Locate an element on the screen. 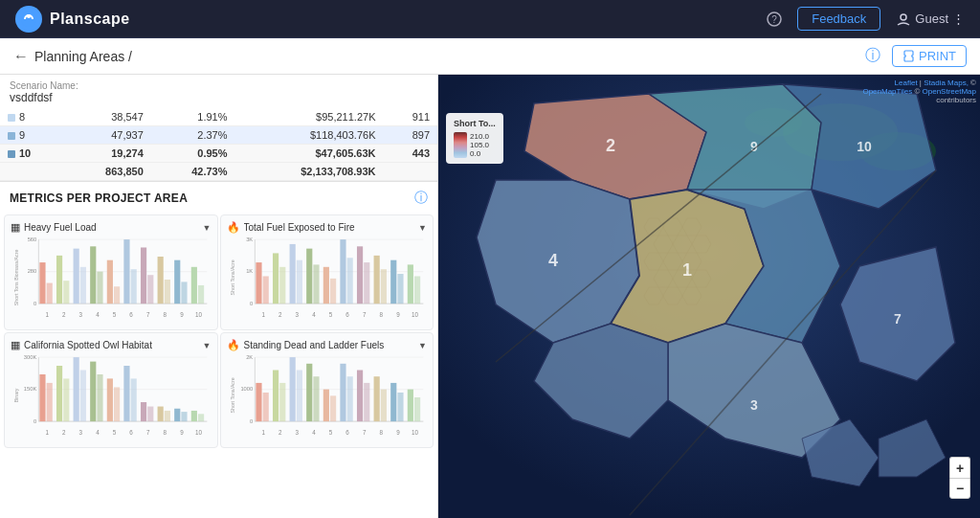  map-attribution: Leaflet | Stadia Maps, © OpenMapTiles © … is located at coordinates (919, 92).